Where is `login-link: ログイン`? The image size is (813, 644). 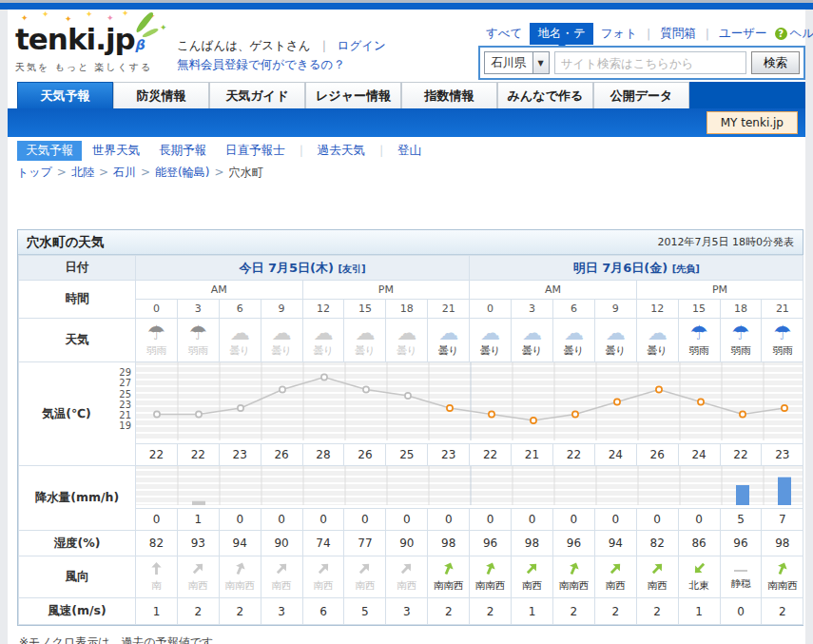
login-link: ログイン is located at coordinates (361, 46).